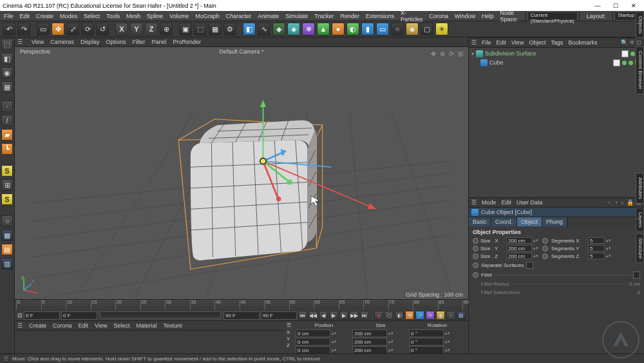 This screenshot has width=644, height=363. Describe the element at coordinates (622, 202) in the screenshot. I see `attr-home-icon: ⌂` at that location.